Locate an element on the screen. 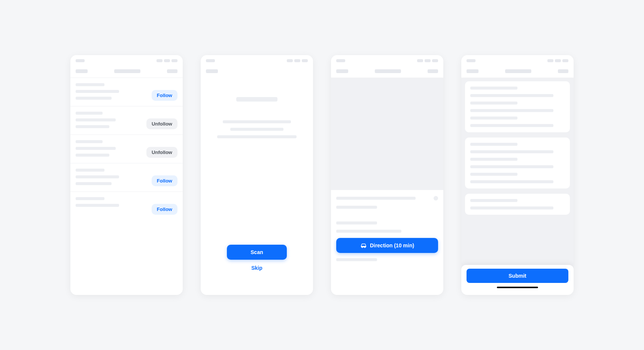 The image size is (644, 350). location-details: Direction (10 min) is located at coordinates (387, 229).